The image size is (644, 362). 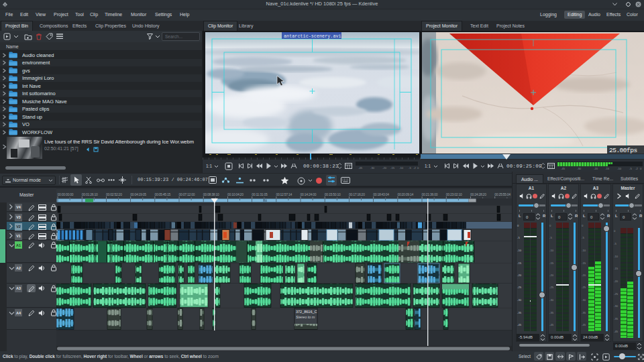 What do you see at coordinates (357, 194) in the screenshot?
I see `svg-text: 00:17:16:20` at bounding box center [357, 194].